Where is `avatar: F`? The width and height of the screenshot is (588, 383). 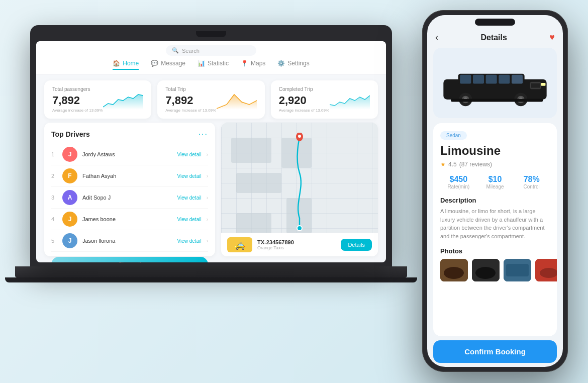 avatar: F is located at coordinates (70, 176).